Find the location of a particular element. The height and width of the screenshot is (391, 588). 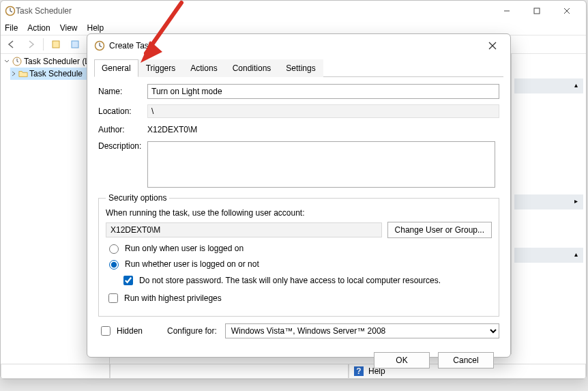

tab-triggers: Triggers is located at coordinates (161, 68).